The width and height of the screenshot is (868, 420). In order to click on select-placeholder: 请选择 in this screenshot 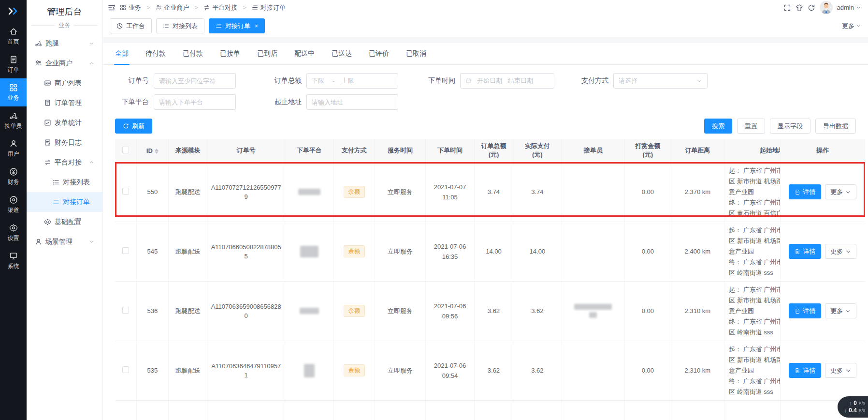, I will do `click(657, 81)`.